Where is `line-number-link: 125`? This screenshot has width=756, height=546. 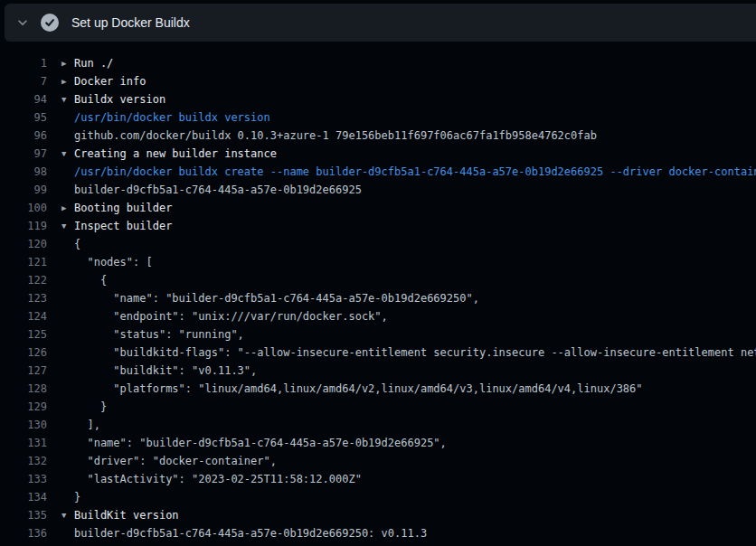 line-number-link: 125 is located at coordinates (24, 334).